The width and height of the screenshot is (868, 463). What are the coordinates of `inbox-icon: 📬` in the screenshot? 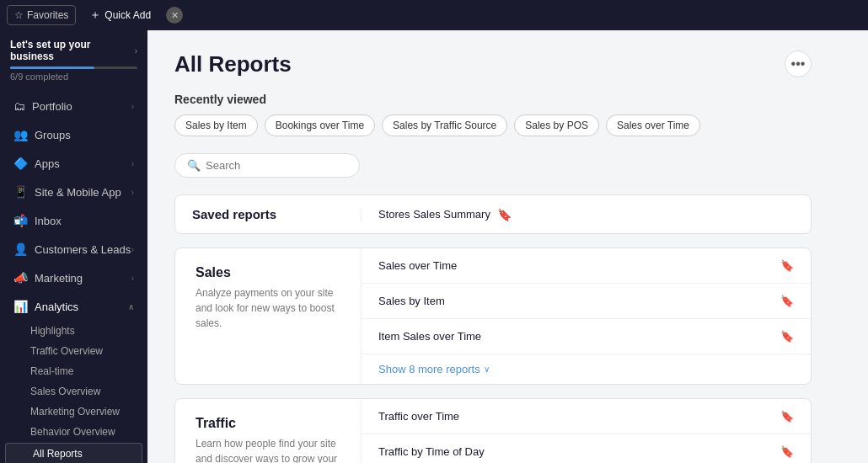 It's located at (20, 221).